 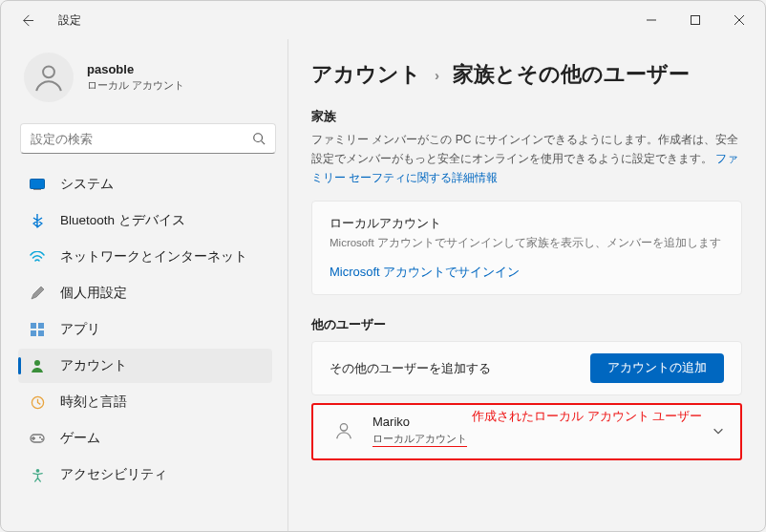 What do you see at coordinates (437, 74) in the screenshot?
I see `chevron-right-icon: ›` at bounding box center [437, 74].